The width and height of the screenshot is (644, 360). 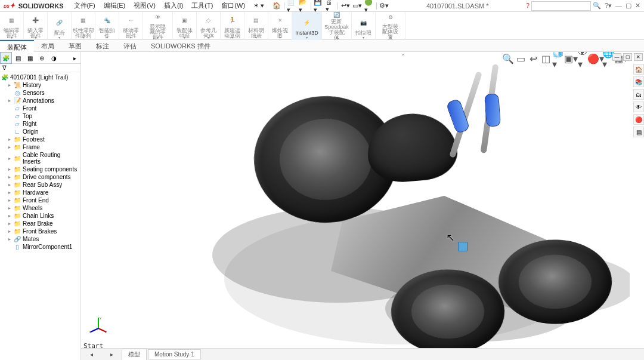 What do you see at coordinates (134, 355) in the screenshot?
I see `bottom-tab-model: 模型` at bounding box center [134, 355].